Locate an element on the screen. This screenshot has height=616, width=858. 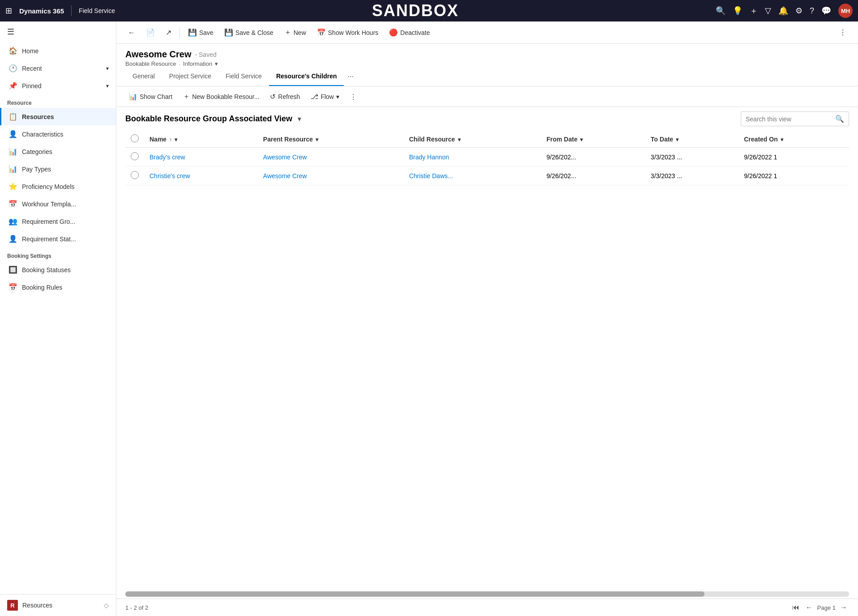
row-1-to-date: 3/3/2023 ... is located at coordinates (692, 157).